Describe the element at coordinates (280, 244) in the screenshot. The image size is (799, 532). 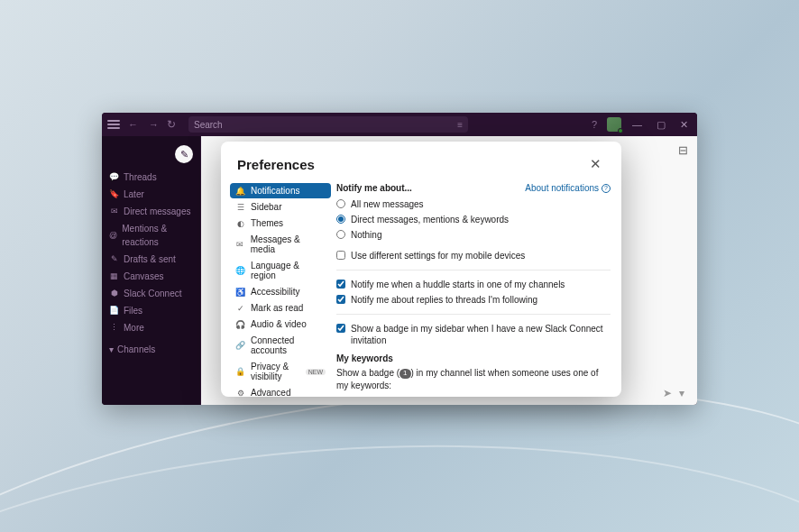
I see `pref-nav-messages: ✉Messages & media` at that location.